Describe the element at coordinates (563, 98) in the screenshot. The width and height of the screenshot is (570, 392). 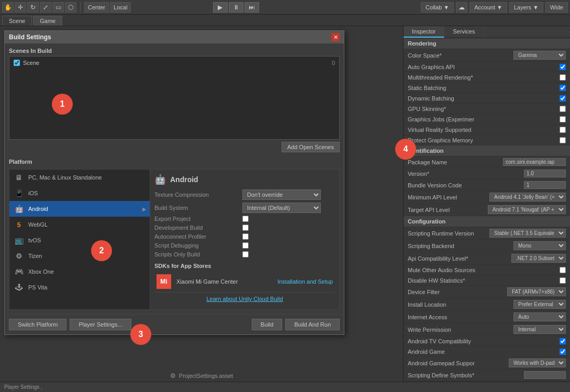
I see `dynamic-batching-checkbox` at that location.